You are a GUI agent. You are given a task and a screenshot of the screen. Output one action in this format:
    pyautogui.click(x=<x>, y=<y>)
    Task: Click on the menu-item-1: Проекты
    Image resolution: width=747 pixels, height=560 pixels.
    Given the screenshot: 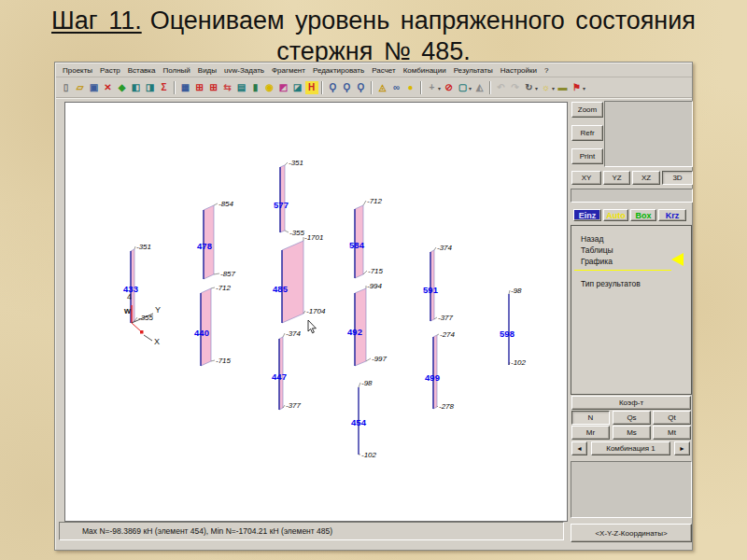 What is the action you would take?
    pyautogui.click(x=78, y=71)
    